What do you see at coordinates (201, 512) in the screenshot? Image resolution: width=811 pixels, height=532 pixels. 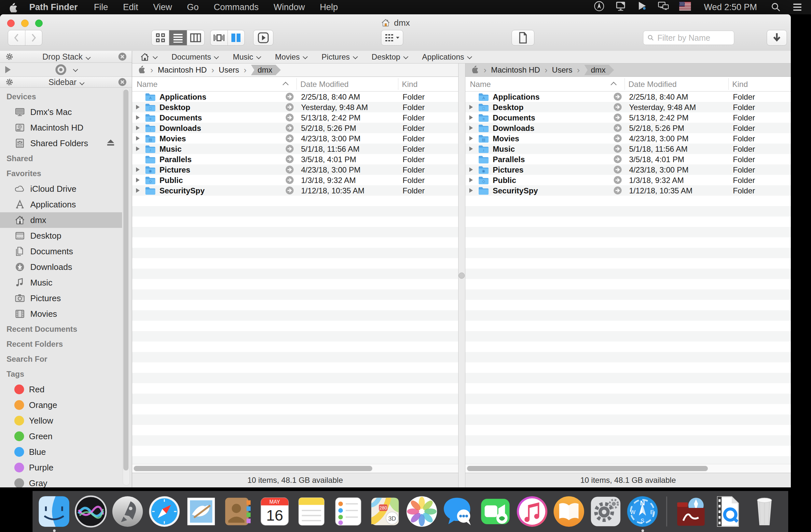 I see `dock-item-mail` at bounding box center [201, 512].